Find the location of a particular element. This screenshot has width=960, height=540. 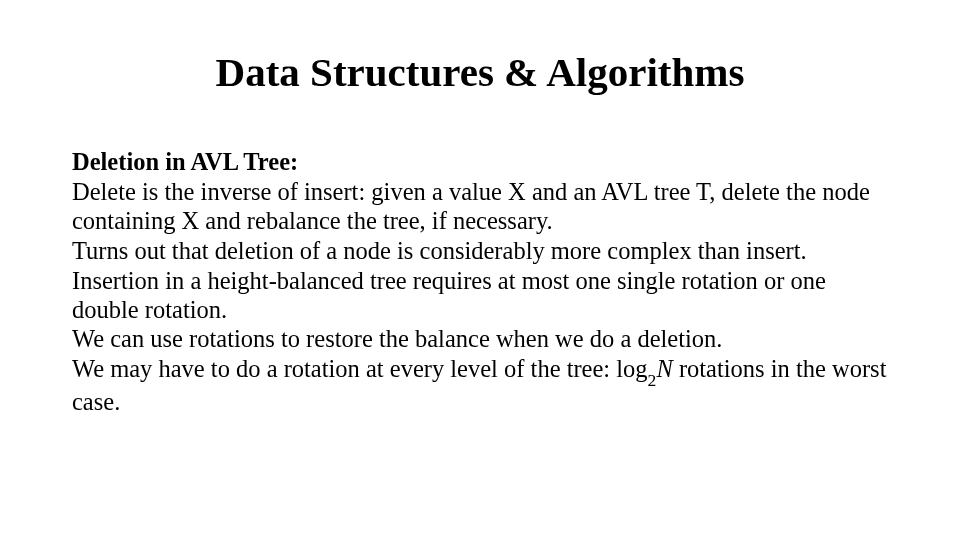

paragraph-3: Insertion in a height-balanced tree requ… is located at coordinates (481, 296).